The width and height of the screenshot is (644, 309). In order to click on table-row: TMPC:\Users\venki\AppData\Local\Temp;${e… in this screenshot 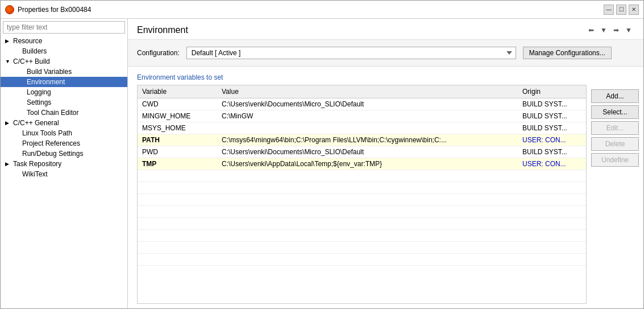, I will do `click(362, 164)`.